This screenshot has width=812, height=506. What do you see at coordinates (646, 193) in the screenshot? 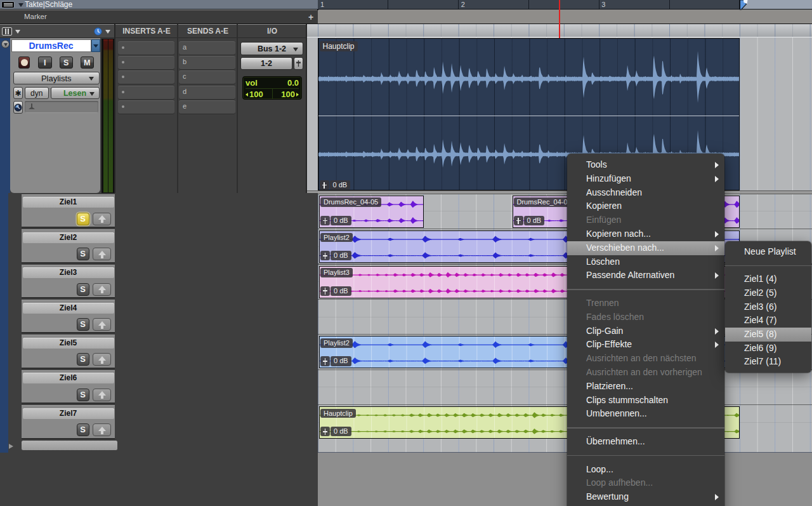
I see `menu-item: Ausschneiden` at bounding box center [646, 193].